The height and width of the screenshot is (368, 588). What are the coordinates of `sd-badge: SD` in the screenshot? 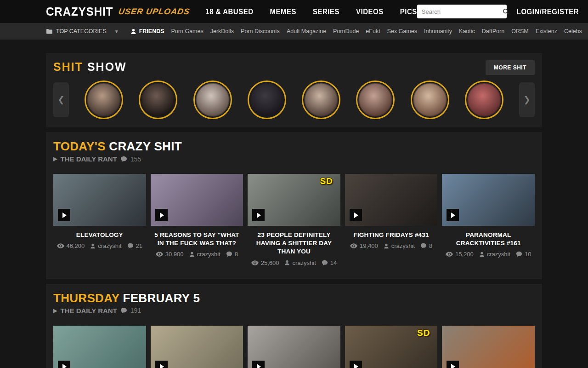 It's located at (326, 181).